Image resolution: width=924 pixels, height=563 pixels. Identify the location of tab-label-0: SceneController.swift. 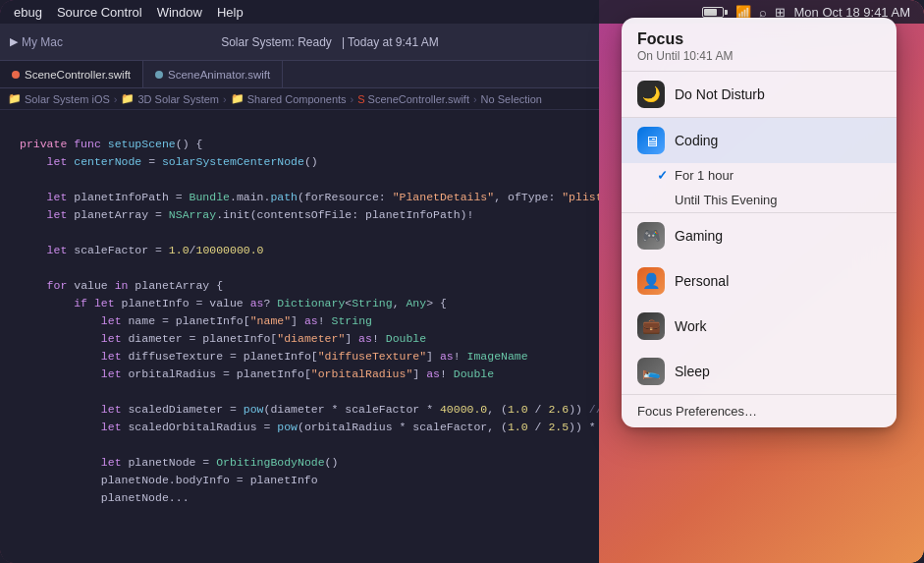
(78, 75).